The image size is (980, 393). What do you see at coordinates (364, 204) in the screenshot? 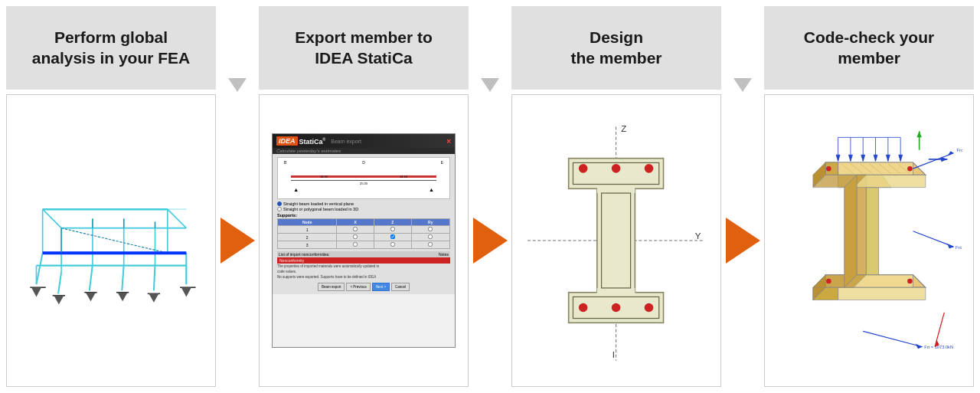
I see `radio1-option: Straight beam loaded in vertical plane` at bounding box center [364, 204].